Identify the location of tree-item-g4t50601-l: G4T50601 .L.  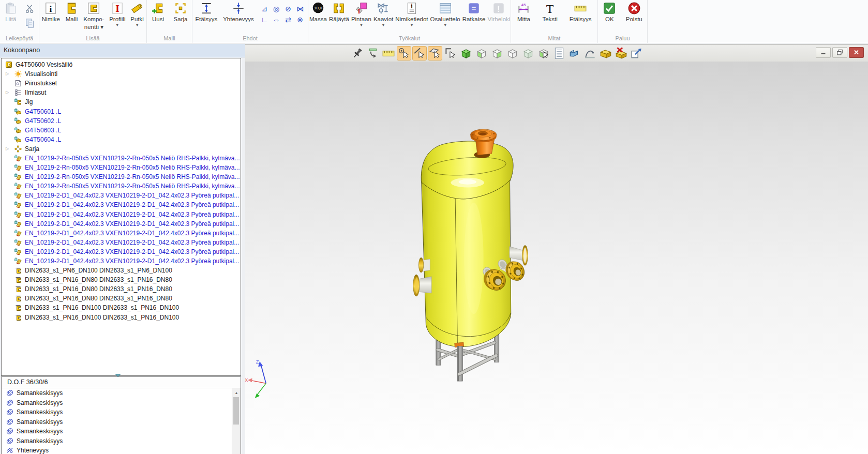
(121, 111).